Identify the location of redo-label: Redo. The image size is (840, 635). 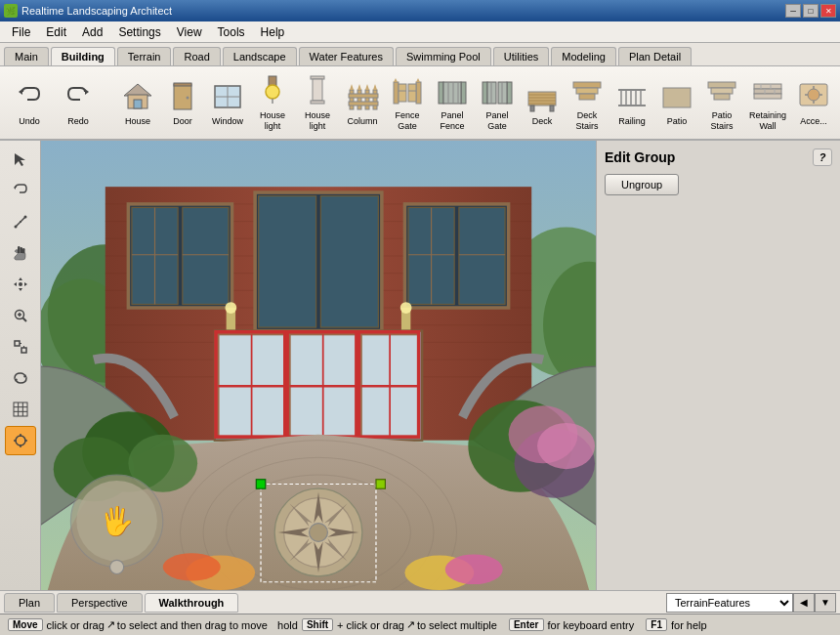
(78, 121).